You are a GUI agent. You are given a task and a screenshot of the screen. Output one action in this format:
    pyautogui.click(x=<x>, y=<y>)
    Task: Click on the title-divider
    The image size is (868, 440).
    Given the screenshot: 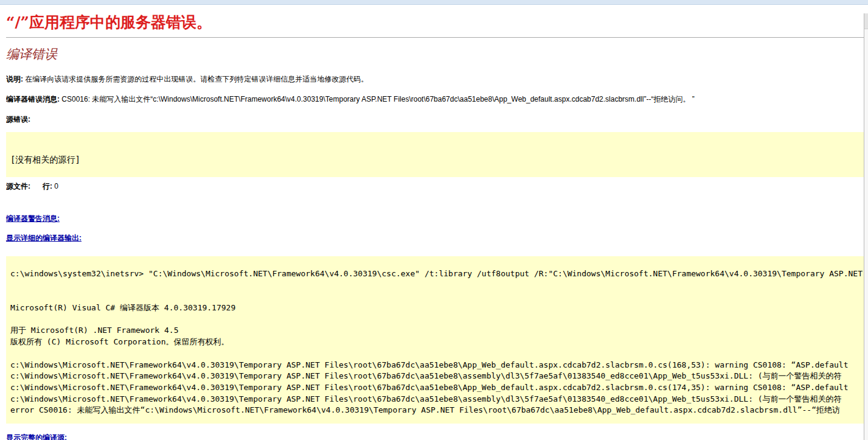 What is the action you would take?
    pyautogui.click(x=435, y=38)
    